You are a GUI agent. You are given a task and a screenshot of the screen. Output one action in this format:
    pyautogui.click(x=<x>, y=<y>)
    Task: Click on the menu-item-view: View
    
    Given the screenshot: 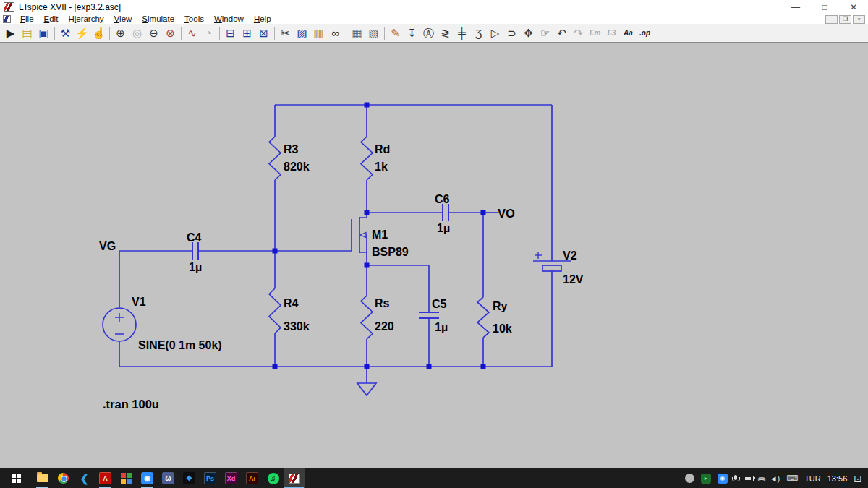 What is the action you would take?
    pyautogui.click(x=123, y=19)
    